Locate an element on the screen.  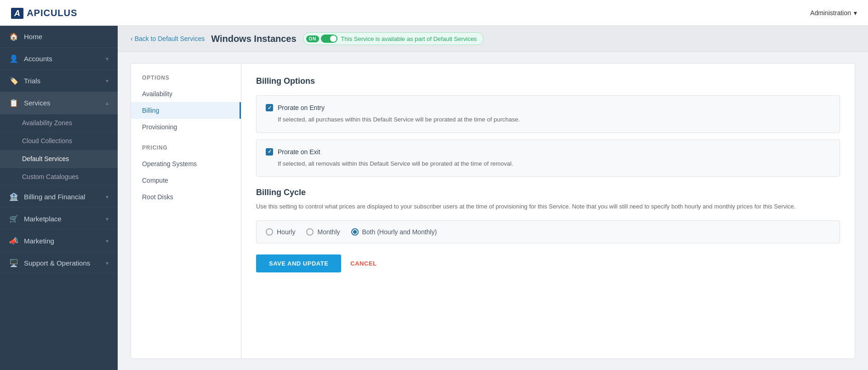
panel-item-operating-systems: Operating Systems is located at coordinates (186, 164).